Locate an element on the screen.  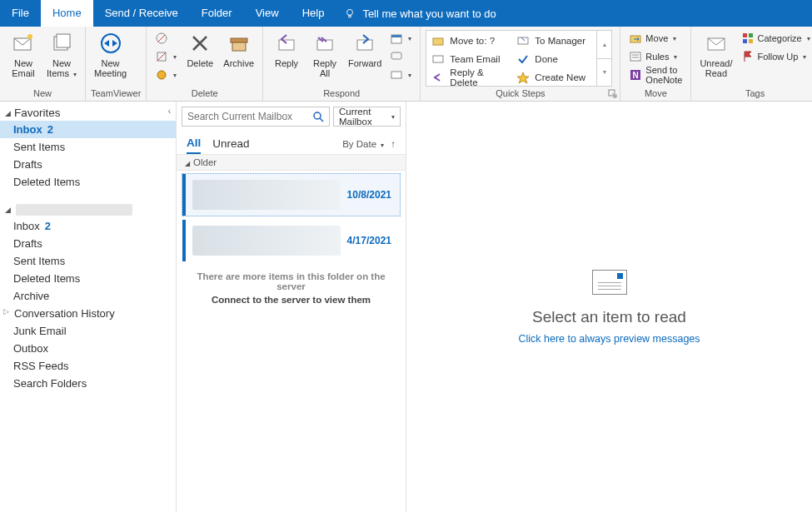
qs-move-to: Move to: ? is located at coordinates (469, 41).